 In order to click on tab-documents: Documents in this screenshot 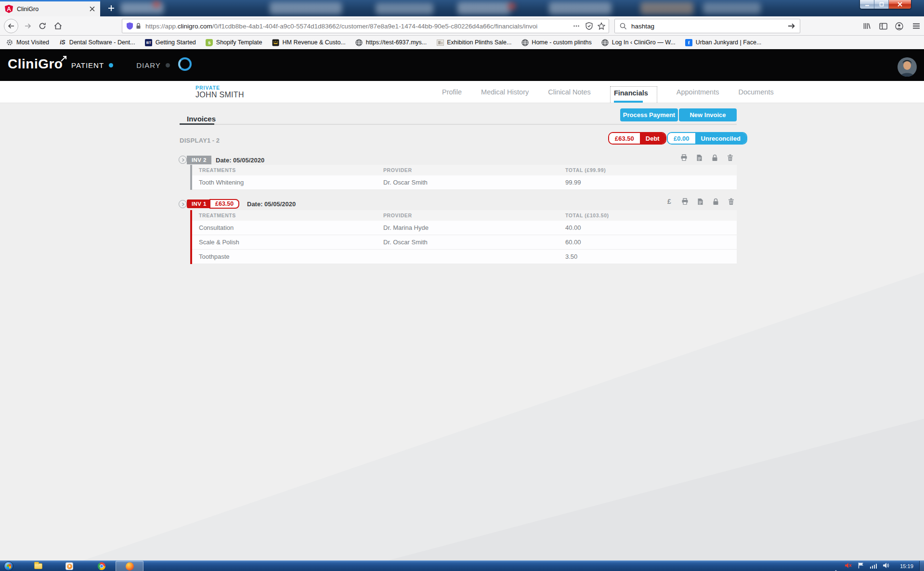, I will do `click(756, 92)`.